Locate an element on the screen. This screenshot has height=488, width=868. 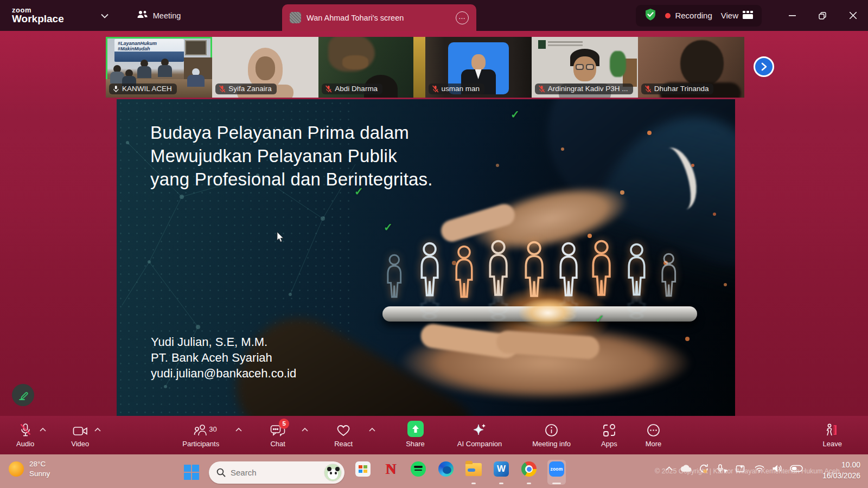
next-participants-button is located at coordinates (764, 67).